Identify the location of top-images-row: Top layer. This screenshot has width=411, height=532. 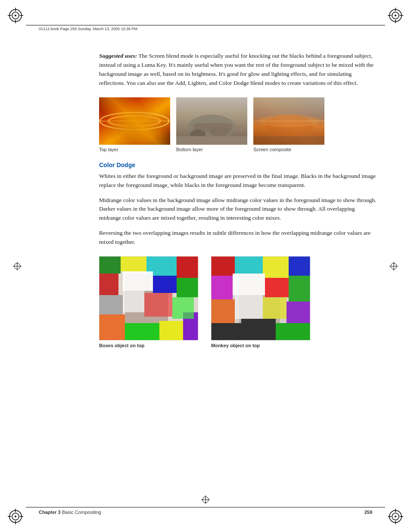
(238, 125).